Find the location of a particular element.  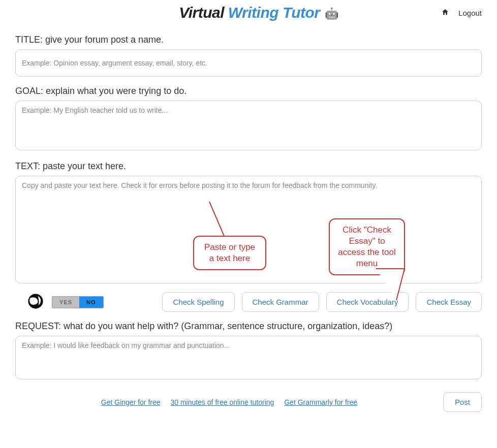

logo: Virtual Writing Tutor 🤖 is located at coordinates (259, 13).